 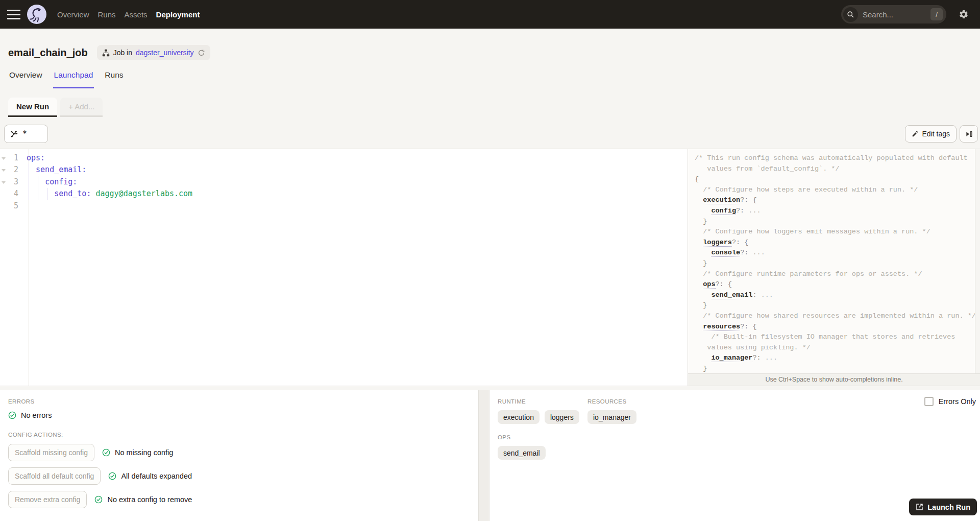 I want to click on config-tag: loggers, so click(x=562, y=417).